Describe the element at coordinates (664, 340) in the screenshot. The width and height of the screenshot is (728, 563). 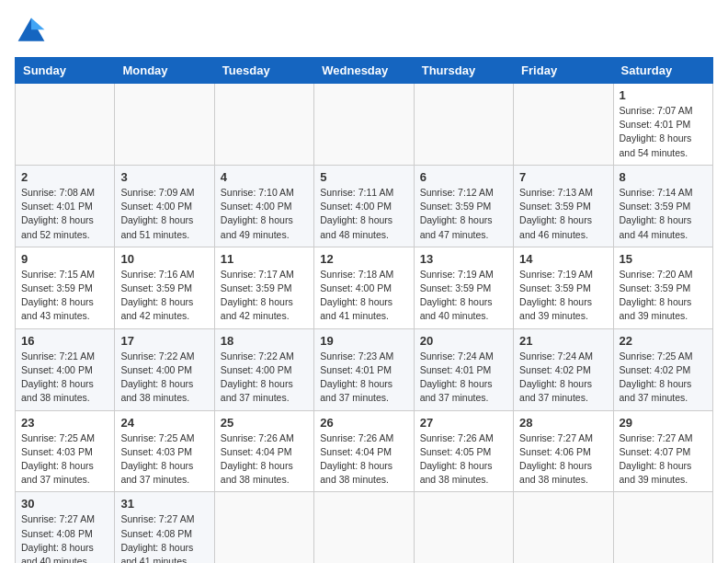
I see `day-number: 22` at that location.